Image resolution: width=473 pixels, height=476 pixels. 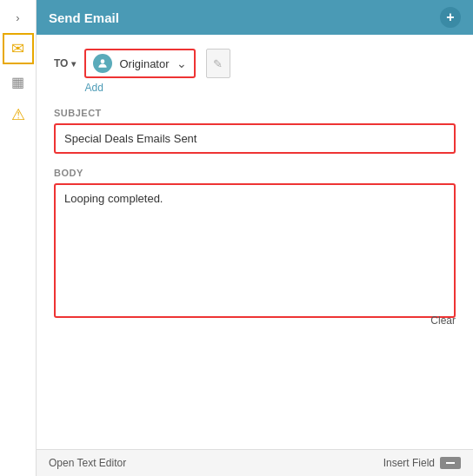 What do you see at coordinates (64, 59) in the screenshot?
I see `to-label: TO ▾` at bounding box center [64, 59].